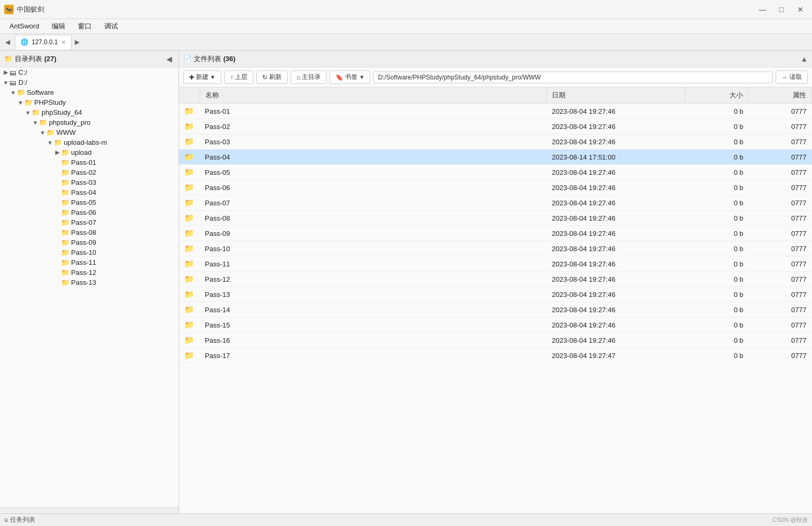  What do you see at coordinates (496, 218) in the screenshot?
I see `table-row: 📁 Pass-08 2023-08-04 19:27:46 0 b 0777` at bounding box center [496, 218].